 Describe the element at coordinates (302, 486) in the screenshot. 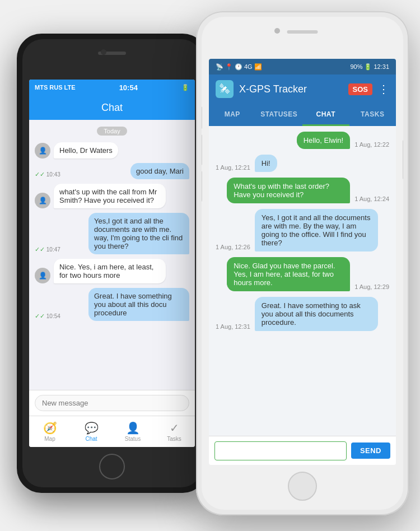

I see `home-button-white` at that location.